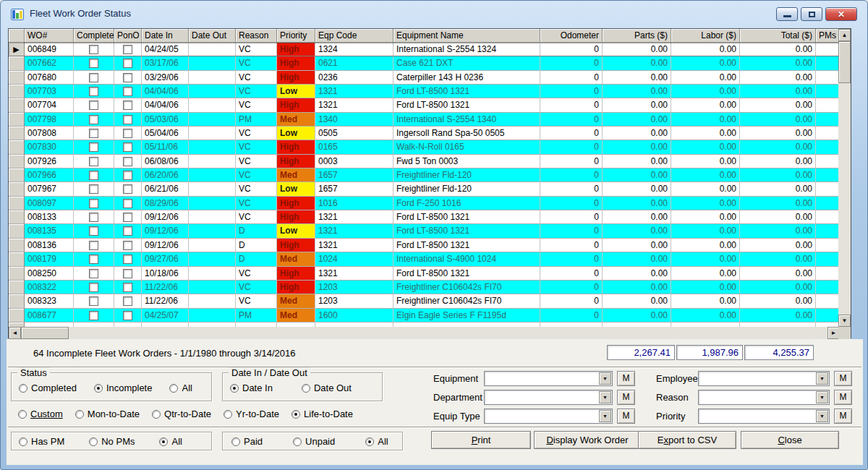 This screenshot has width=868, height=470. I want to click on table-row: 00832211/22/06VCHigh1203Freightliner C10…, so click(424, 288).